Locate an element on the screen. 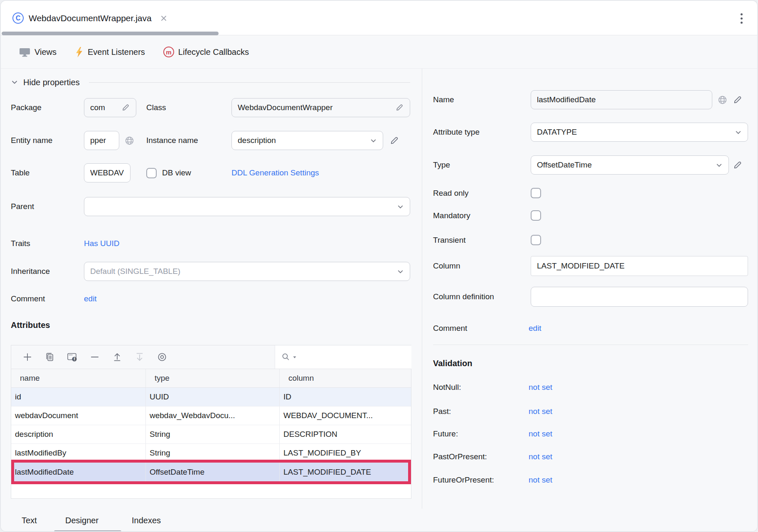 The width and height of the screenshot is (758, 532). move-up-icon is located at coordinates (117, 357).